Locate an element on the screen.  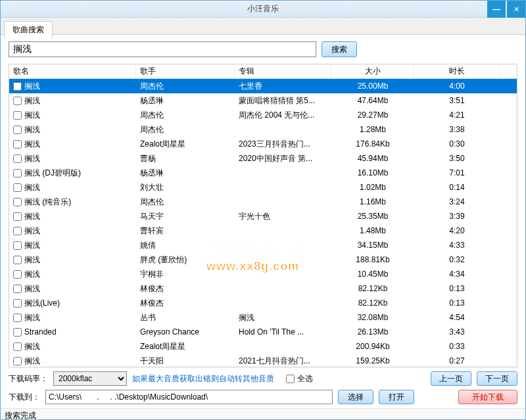
search-input is located at coordinates (162, 49).